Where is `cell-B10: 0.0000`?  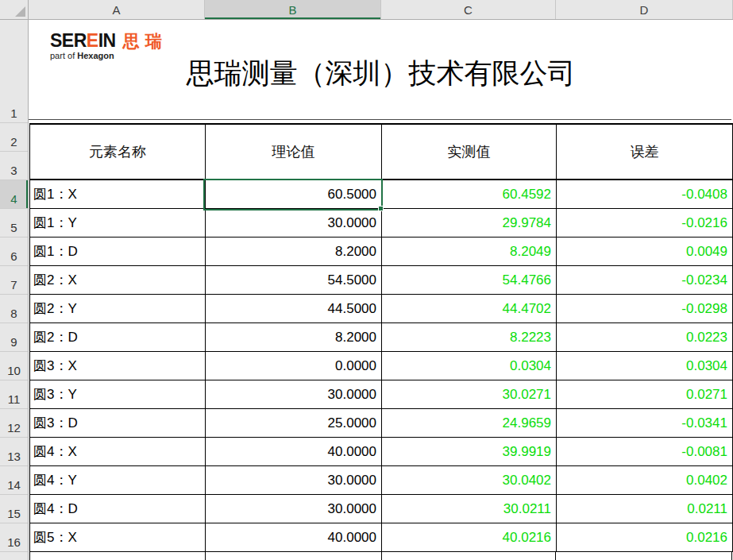 cell-B10: 0.0000 is located at coordinates (294, 366).